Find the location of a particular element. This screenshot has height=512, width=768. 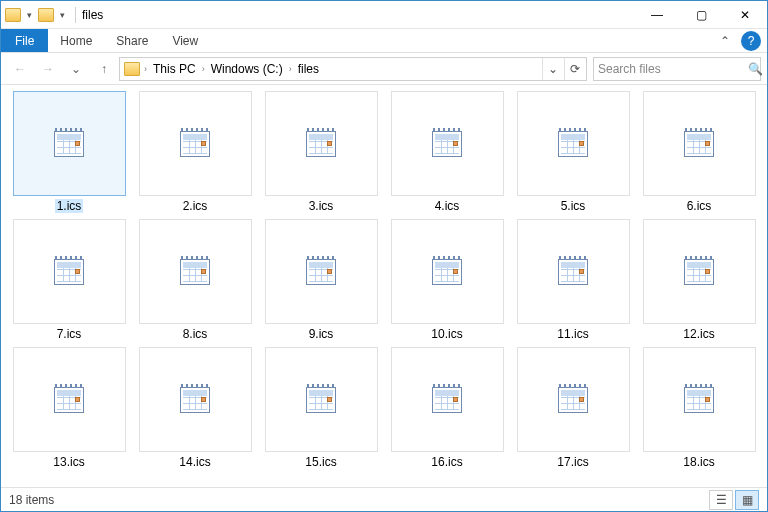

tab-share: Share is located at coordinates (132, 40).